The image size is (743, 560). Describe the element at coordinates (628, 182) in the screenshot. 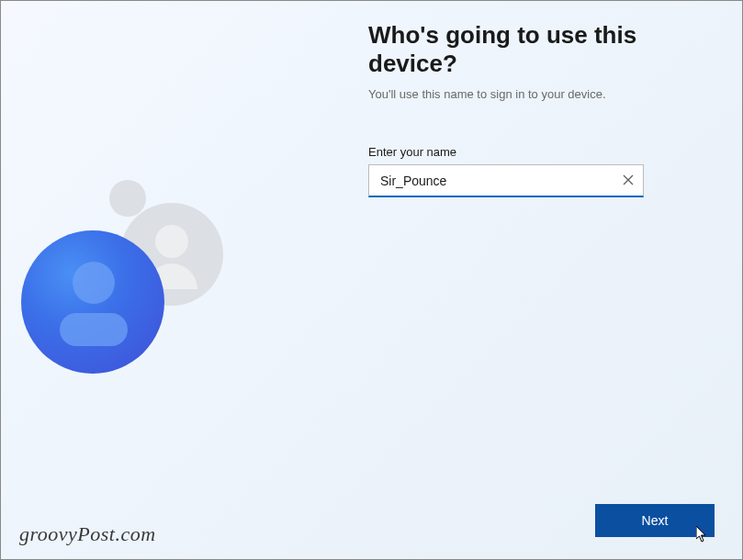

I see `close-icon` at that location.